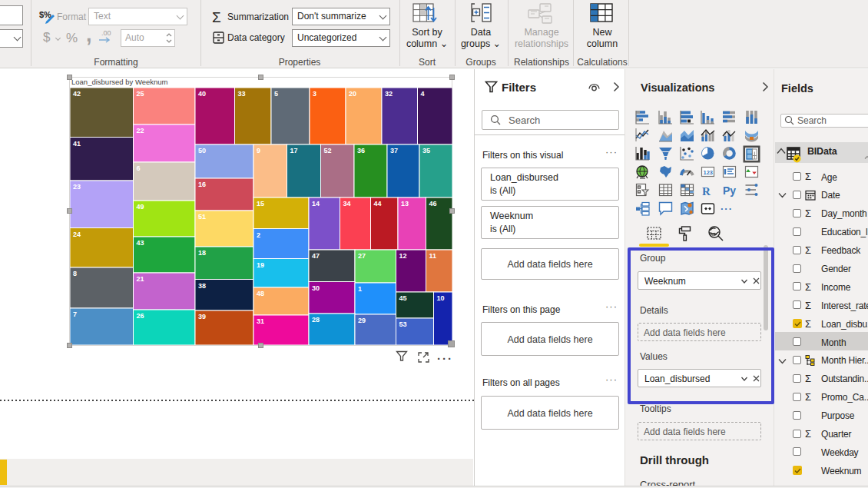  I want to click on svg-text: 7, so click(75, 314).